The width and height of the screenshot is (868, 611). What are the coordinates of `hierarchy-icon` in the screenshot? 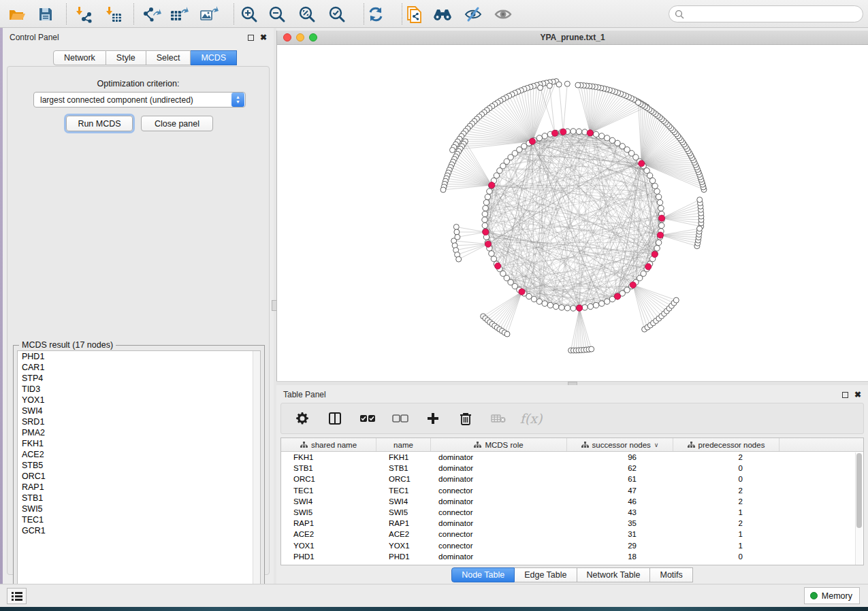 It's located at (304, 445).